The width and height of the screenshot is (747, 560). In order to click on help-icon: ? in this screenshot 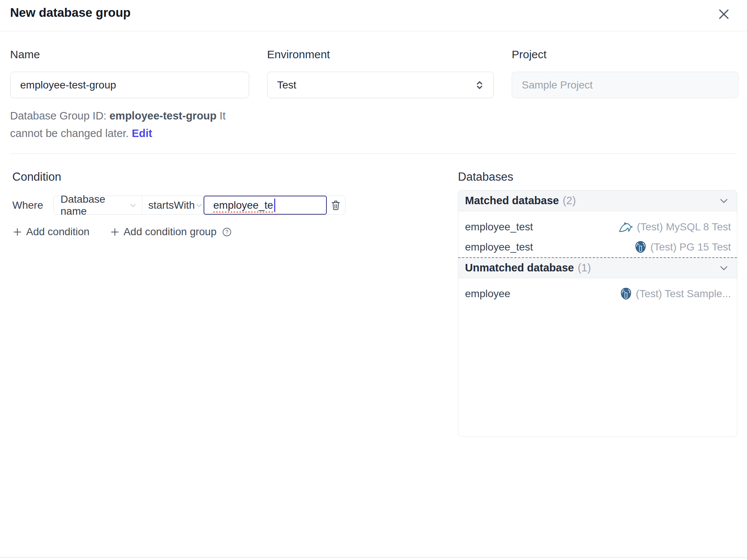, I will do `click(227, 232)`.